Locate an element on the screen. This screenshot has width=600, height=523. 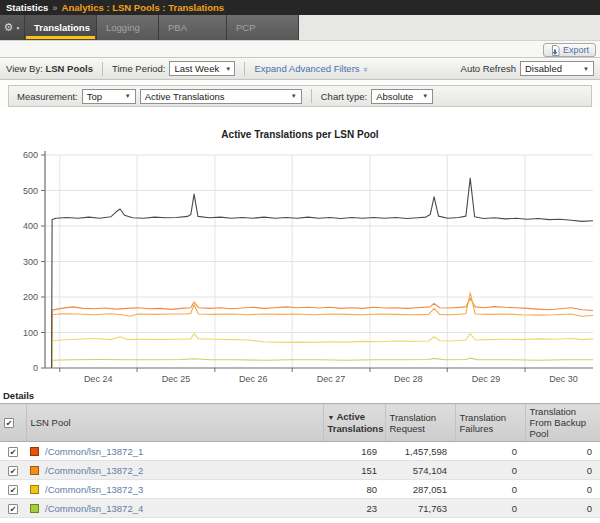
cell-request: 71,763 is located at coordinates (420, 508).